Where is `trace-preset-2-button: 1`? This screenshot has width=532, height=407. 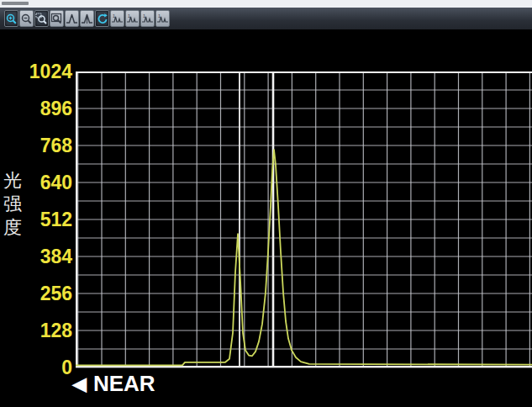
trace-preset-2-button: 1 is located at coordinates (133, 18).